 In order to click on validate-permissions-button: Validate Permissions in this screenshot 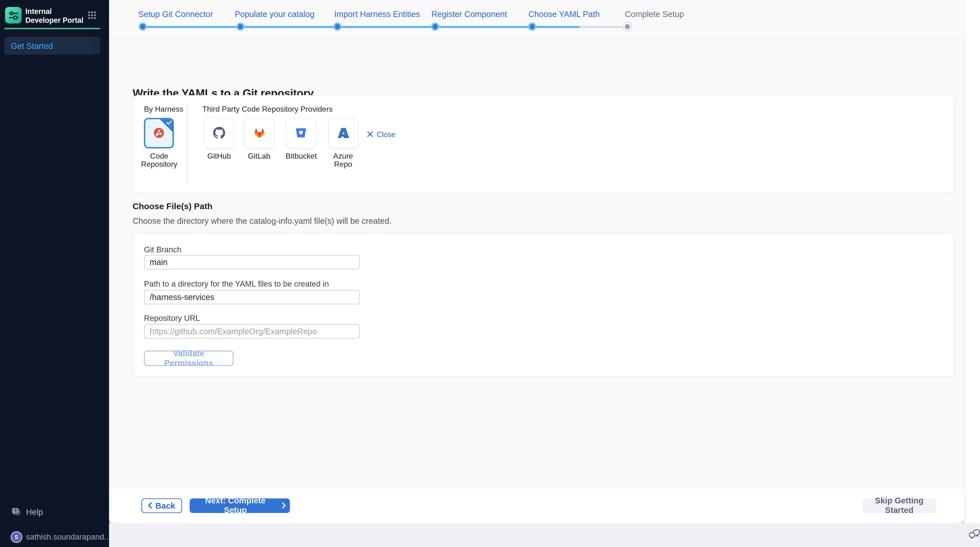, I will do `click(189, 358)`.